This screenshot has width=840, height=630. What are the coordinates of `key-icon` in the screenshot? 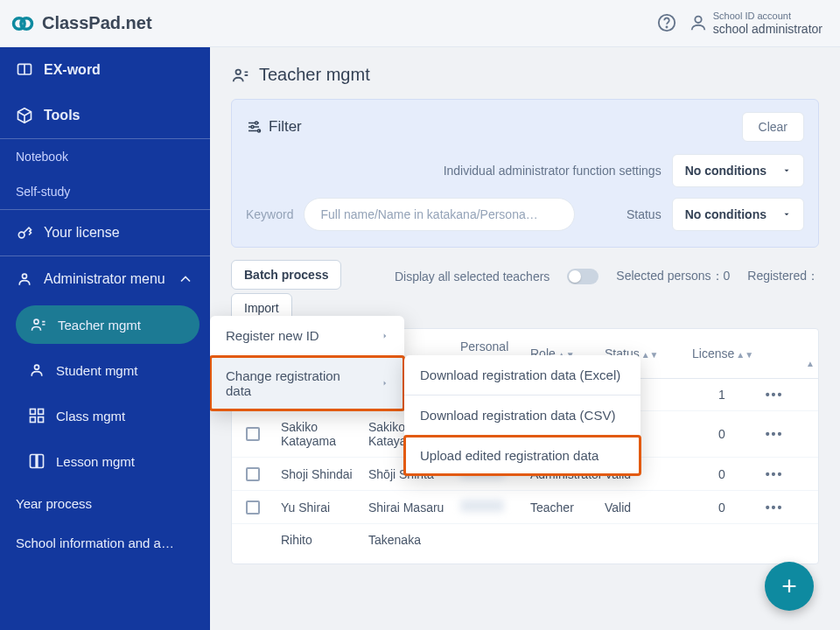 It's located at (24, 233).